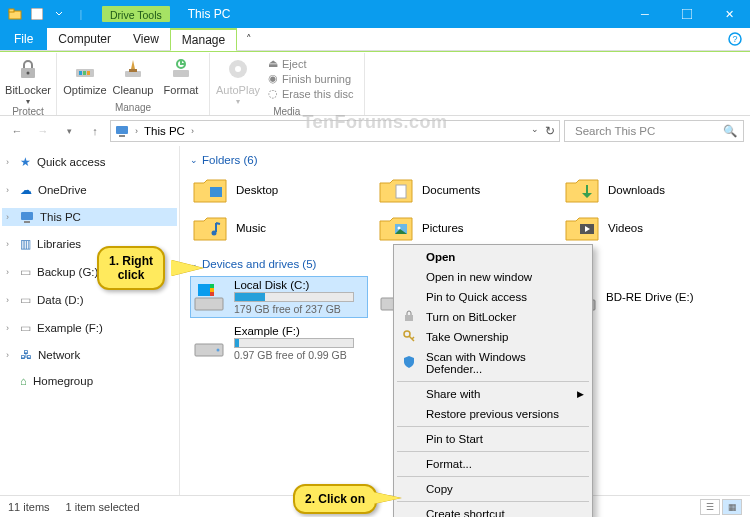 The width and height of the screenshot is (750, 517). Describe the element at coordinates (257, 190) in the screenshot. I see `folder-label: Desktop` at that location.